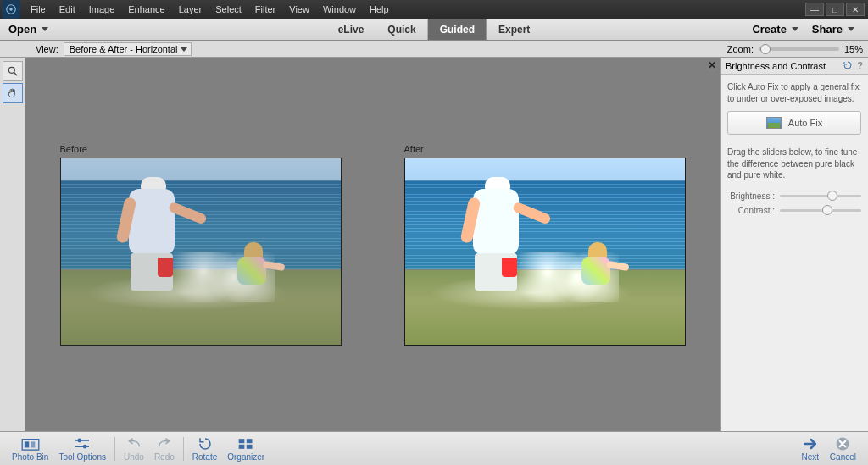 This screenshot has width=868, height=465. I want to click on right-panel: Brightness and Contrast ? Click Auto Fix…, so click(793, 244).